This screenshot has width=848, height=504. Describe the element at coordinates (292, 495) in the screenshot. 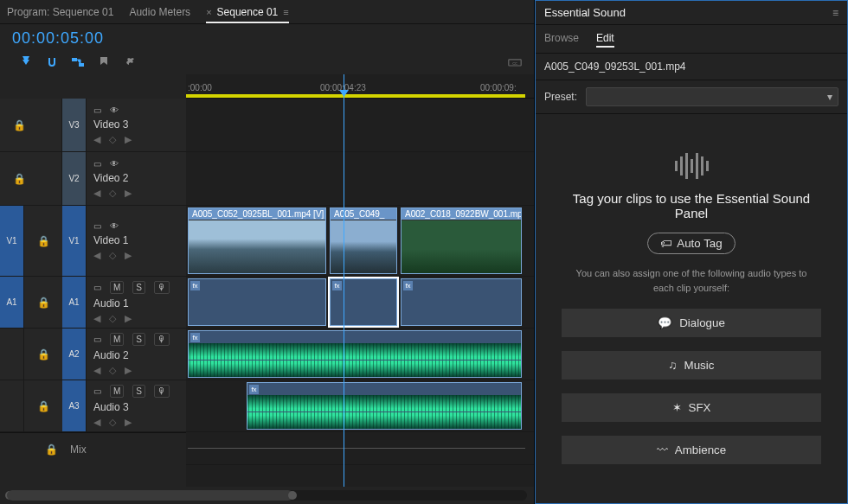

I see `zoom-handle-right` at that location.